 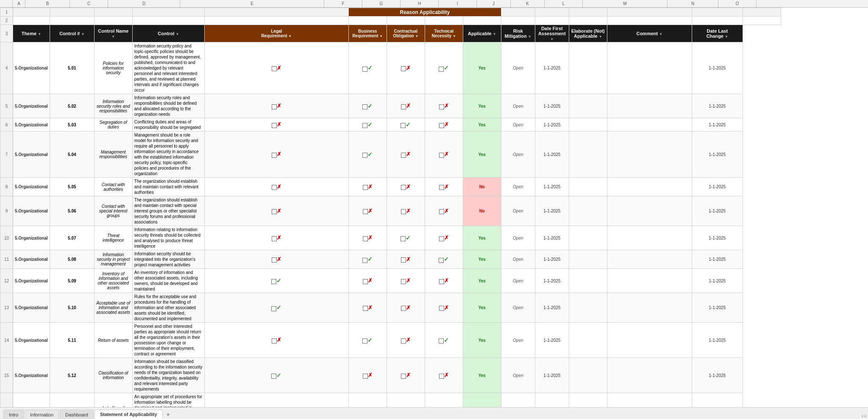 I want to click on cell-control-name: Threat intelligence, so click(x=113, y=238).